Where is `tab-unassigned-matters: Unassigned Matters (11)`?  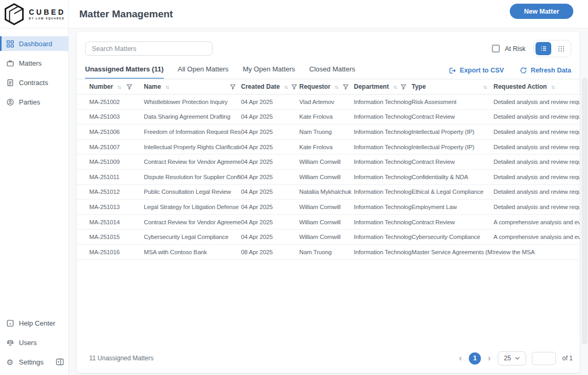
tab-unassigned-matters: Unassigned Matters (11) is located at coordinates (124, 72).